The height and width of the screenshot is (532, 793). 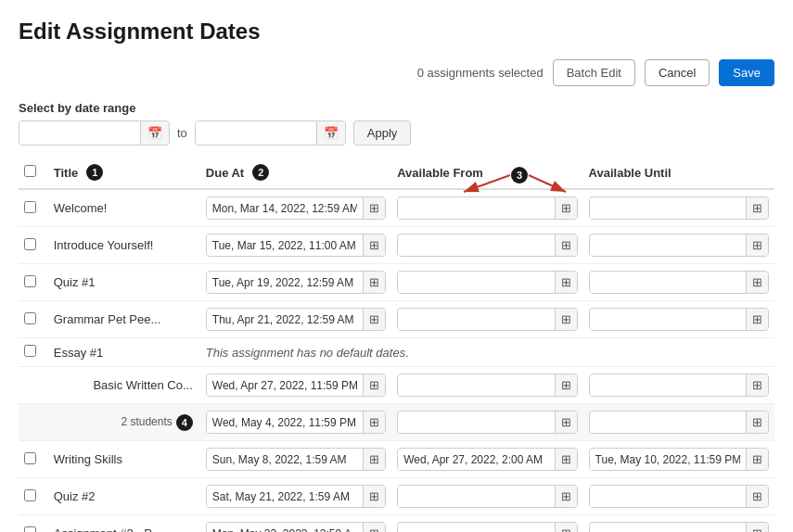 What do you see at coordinates (374, 208) in the screenshot?
I see `due-welcome-calendar-btn: ⊞` at bounding box center [374, 208].